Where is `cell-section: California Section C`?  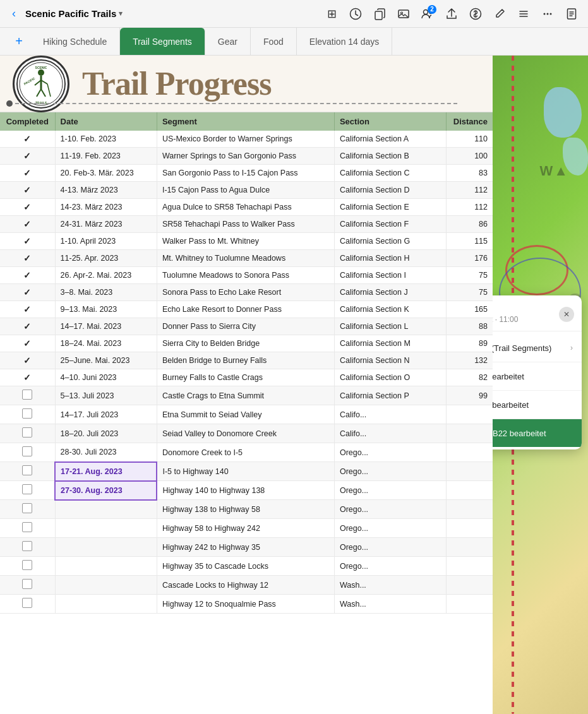
cell-section: California Section C is located at coordinates (390, 173).